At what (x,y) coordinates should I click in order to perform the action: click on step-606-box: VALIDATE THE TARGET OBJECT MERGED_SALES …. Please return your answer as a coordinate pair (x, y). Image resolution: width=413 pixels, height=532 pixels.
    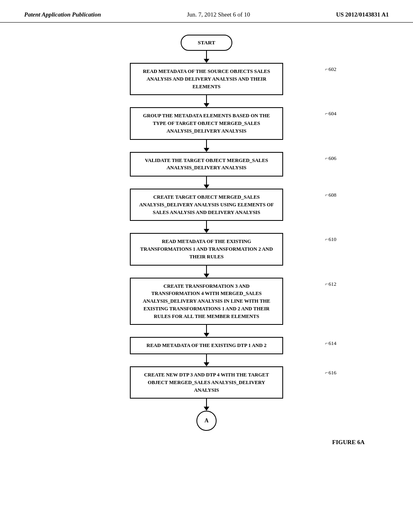
    Looking at the image, I should click on (206, 164).